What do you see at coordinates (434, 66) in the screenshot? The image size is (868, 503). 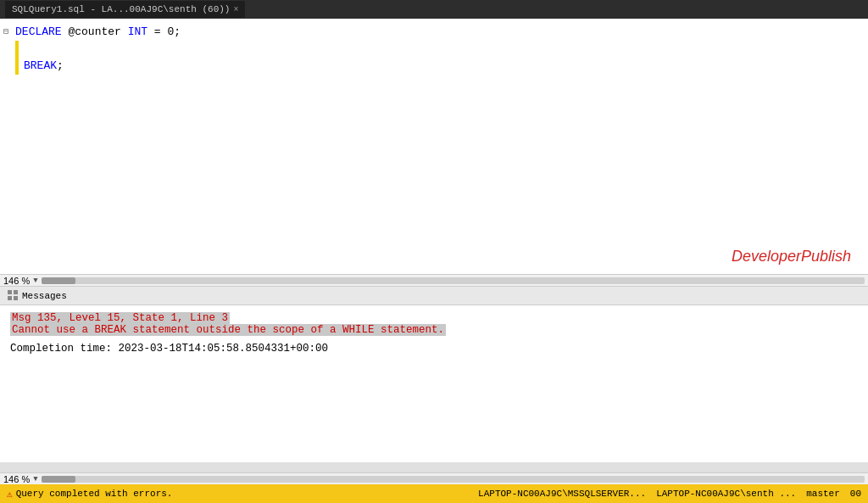 I see `code-line-3: BREAK;` at bounding box center [434, 66].